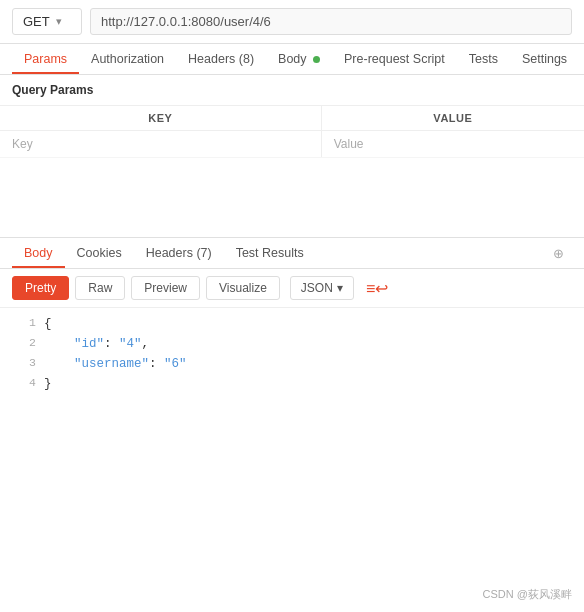 This screenshot has width=584, height=612. What do you see at coordinates (292, 132) in the screenshot?
I see `params-table: KEY VALUE Key Value` at bounding box center [292, 132].